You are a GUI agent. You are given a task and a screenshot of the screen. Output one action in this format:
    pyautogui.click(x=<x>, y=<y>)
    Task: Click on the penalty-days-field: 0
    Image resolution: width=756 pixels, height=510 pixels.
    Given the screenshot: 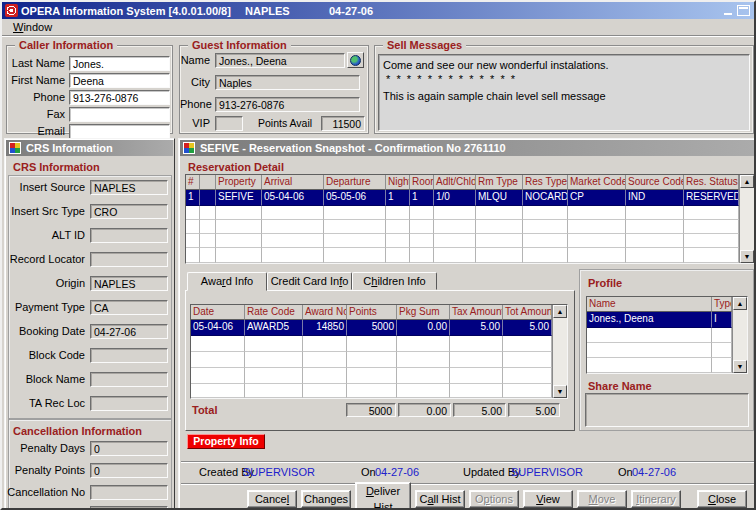 What is the action you would take?
    pyautogui.click(x=129, y=448)
    